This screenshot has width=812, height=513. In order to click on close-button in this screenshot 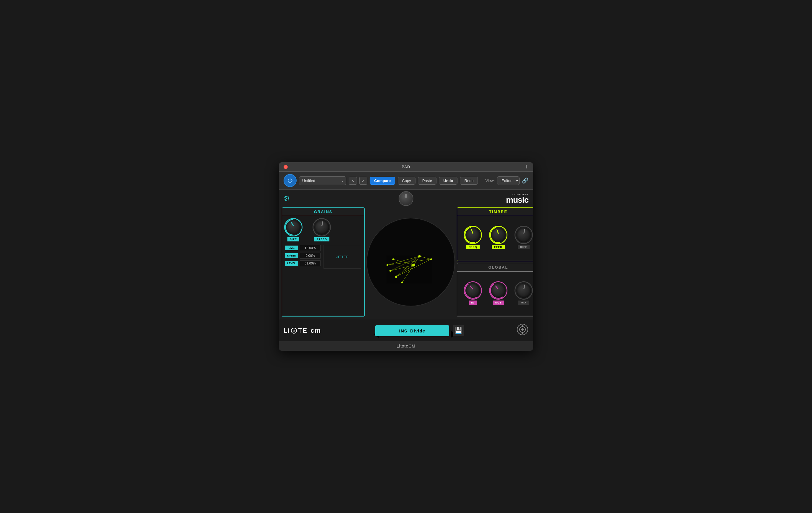, I will do `click(286, 167)`.